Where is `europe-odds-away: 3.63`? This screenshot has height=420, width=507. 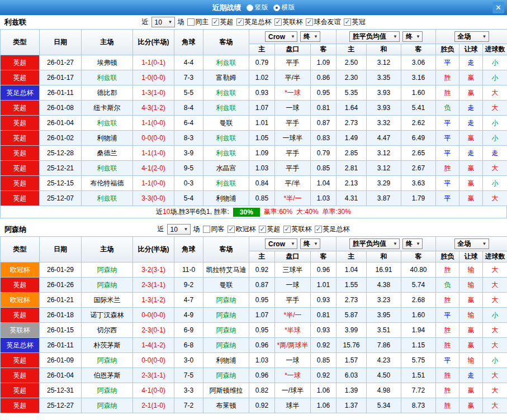
europe-odds-away: 3.63 is located at coordinates (419, 183).